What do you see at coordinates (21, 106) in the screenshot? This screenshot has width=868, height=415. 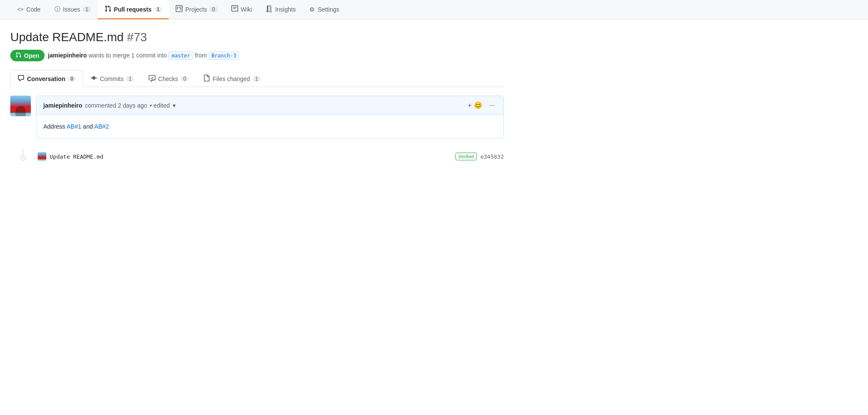 I see `avatar` at bounding box center [21, 106].